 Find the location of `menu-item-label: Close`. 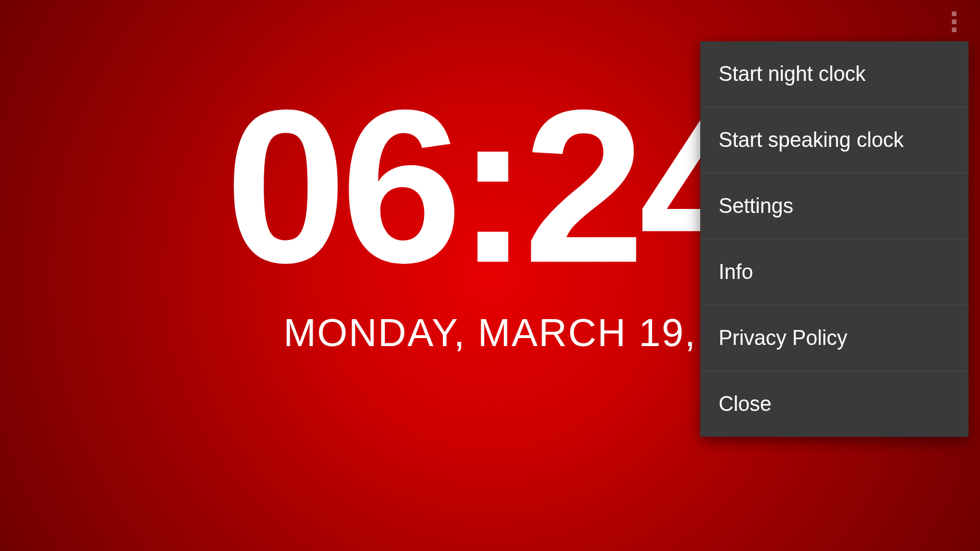

menu-item-label: Close is located at coordinates (745, 404).